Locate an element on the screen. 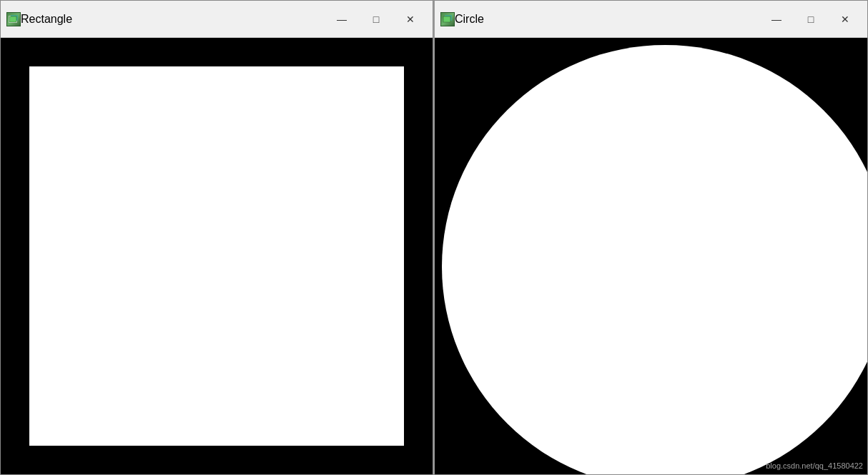  circle-app-icon is located at coordinates (448, 19).